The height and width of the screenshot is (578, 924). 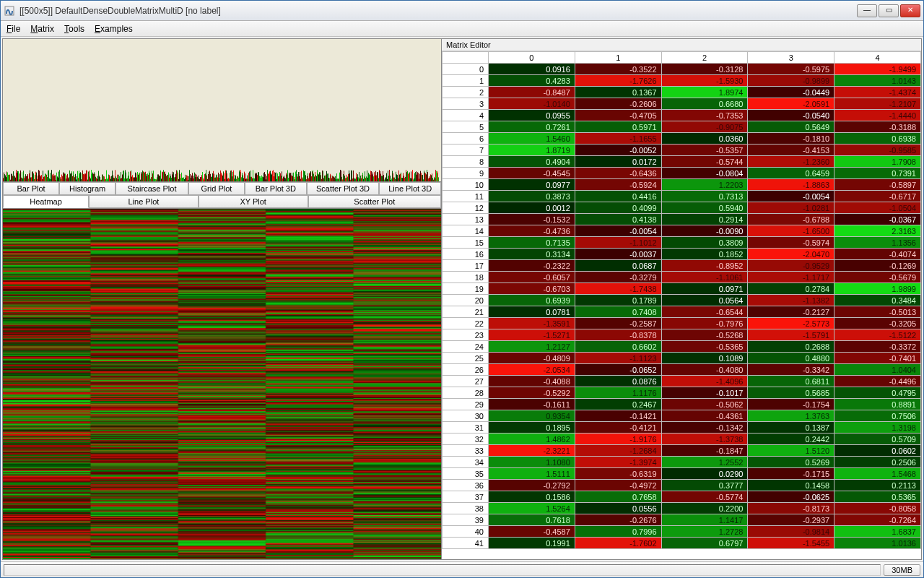 I want to click on matrix-cell: 0.6797, so click(x=705, y=543).